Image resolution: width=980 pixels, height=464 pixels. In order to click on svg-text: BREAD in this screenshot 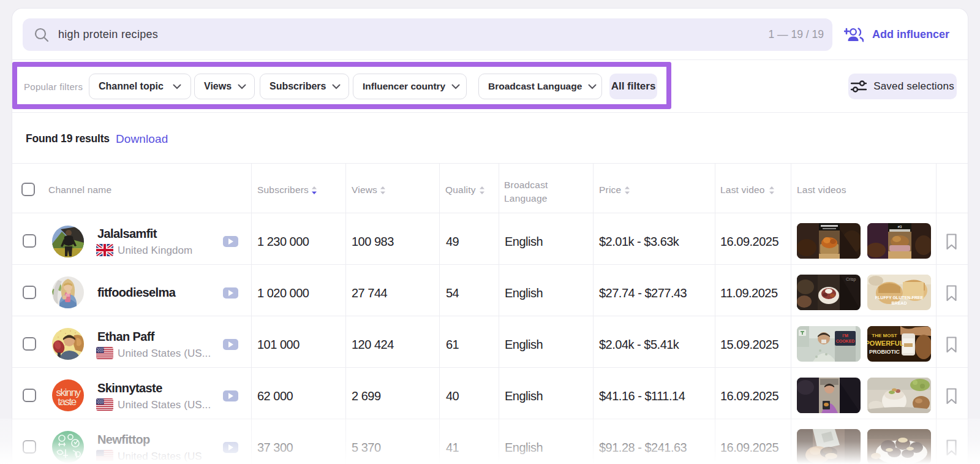, I will do `click(899, 303)`.